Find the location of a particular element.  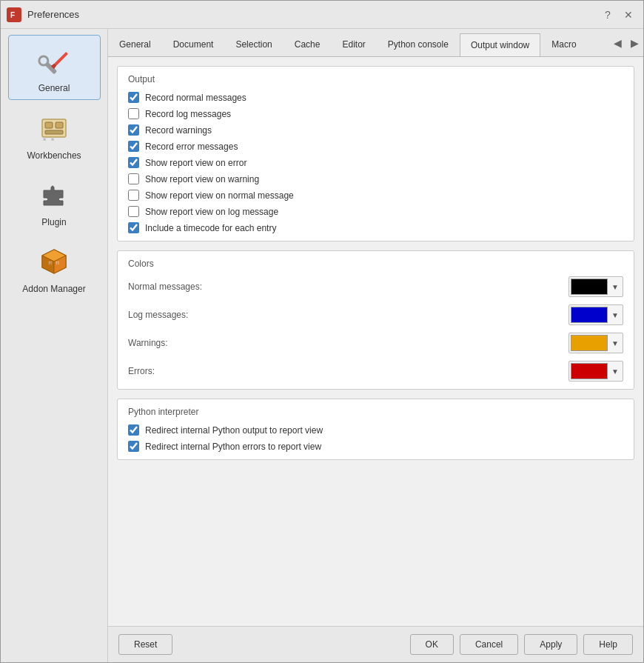

color-row-errors: Errors: ▼ is located at coordinates (376, 371).